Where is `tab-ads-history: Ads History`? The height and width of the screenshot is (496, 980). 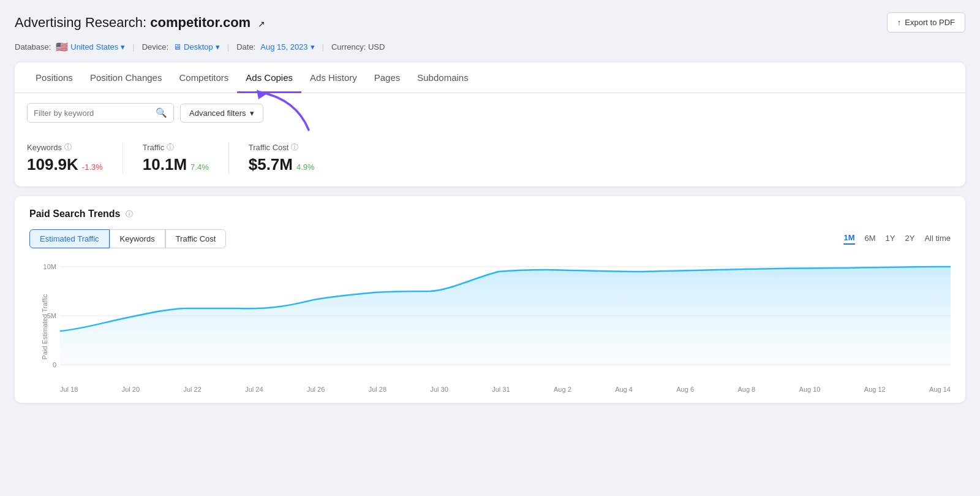 tab-ads-history: Ads History is located at coordinates (333, 78).